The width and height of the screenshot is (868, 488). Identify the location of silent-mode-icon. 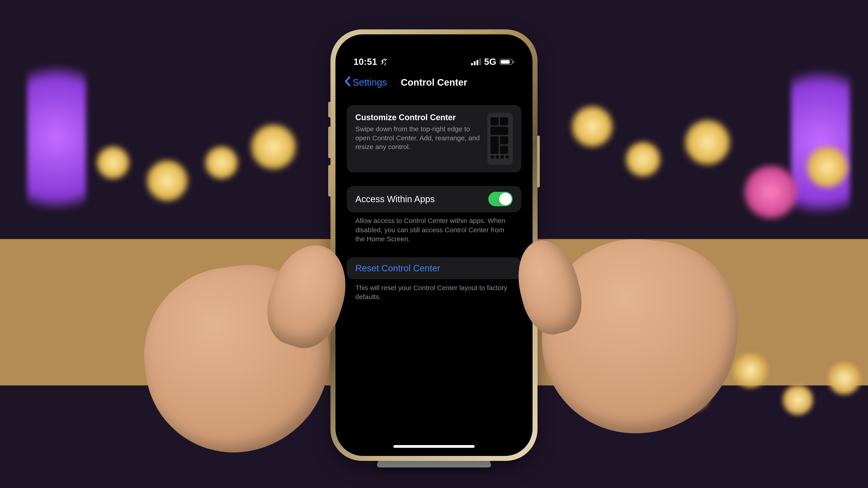
(384, 62).